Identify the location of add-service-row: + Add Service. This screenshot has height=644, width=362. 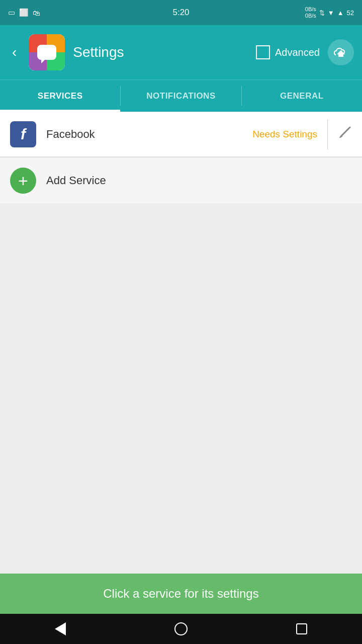
(181, 181).